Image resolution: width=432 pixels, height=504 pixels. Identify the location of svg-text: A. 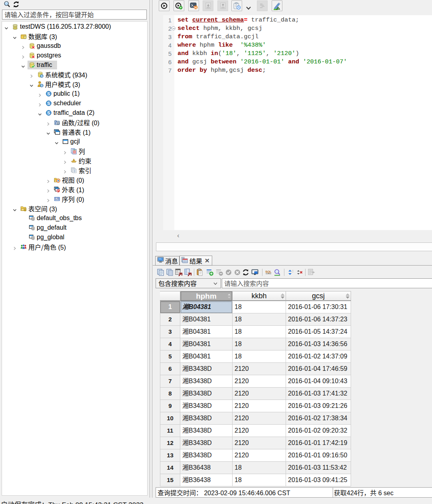
(278, 8).